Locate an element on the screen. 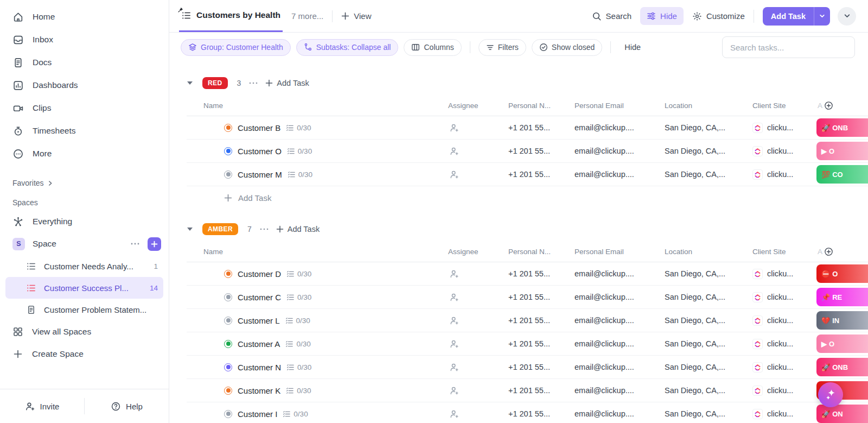 The image size is (868, 423). invite-button: Invite is located at coordinates (42, 406).